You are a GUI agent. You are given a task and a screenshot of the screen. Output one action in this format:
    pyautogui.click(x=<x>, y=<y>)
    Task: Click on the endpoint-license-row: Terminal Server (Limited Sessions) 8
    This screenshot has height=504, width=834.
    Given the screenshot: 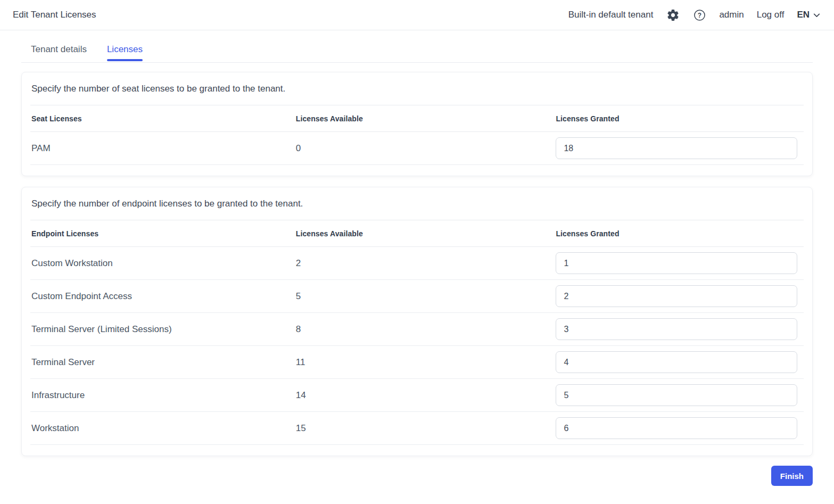 What is the action you would take?
    pyautogui.click(x=417, y=329)
    